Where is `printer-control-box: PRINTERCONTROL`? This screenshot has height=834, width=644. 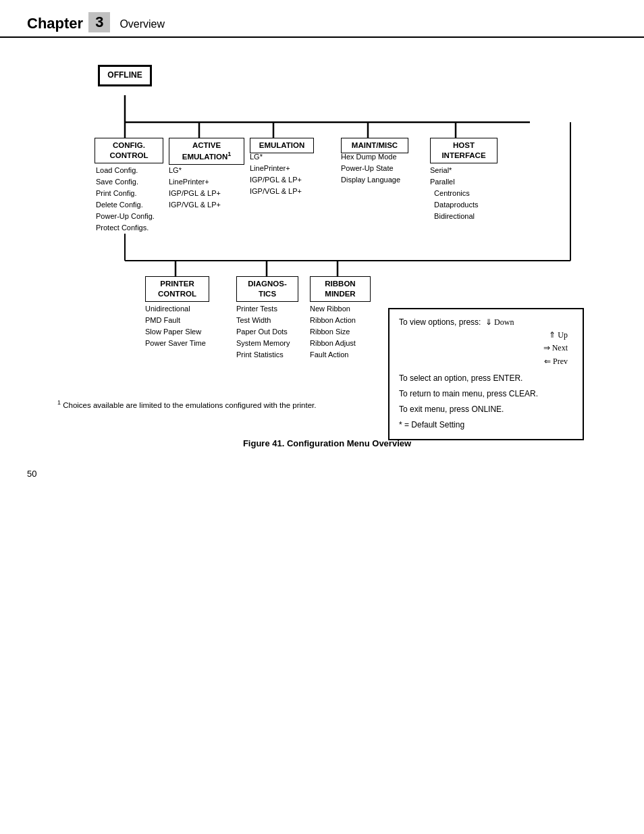
printer-control-box: PRINTERCONTROL is located at coordinates (177, 289).